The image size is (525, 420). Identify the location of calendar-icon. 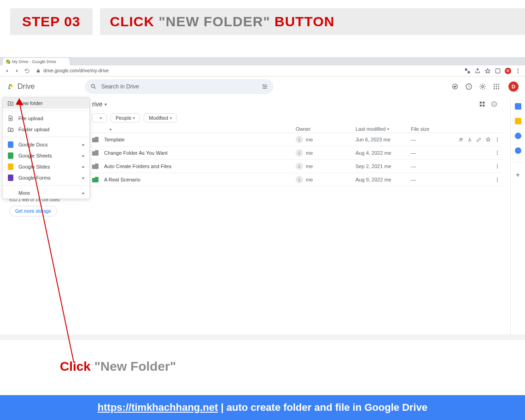
(518, 106).